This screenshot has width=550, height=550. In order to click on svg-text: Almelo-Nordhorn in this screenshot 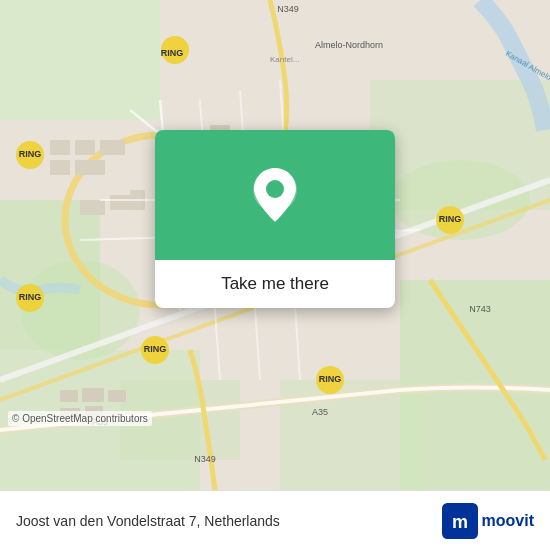, I will do `click(349, 45)`.